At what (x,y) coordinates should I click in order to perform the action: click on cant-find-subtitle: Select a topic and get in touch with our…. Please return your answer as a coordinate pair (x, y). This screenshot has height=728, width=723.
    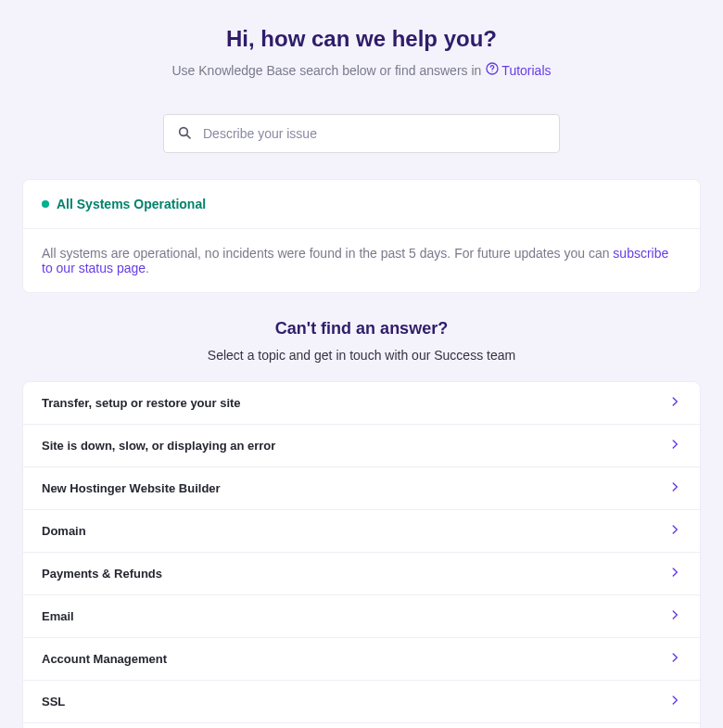
    Looking at the image, I should click on (362, 355).